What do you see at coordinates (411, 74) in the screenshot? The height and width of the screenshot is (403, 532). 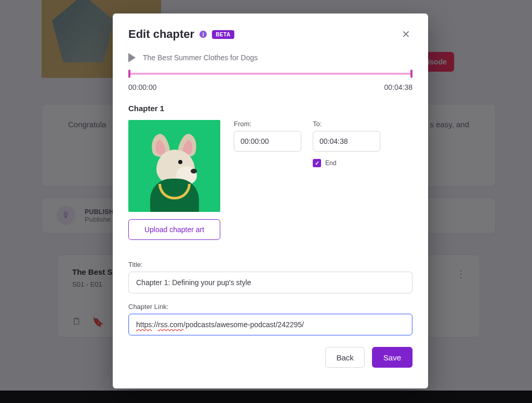 I see `range-end-handle` at bounding box center [411, 74].